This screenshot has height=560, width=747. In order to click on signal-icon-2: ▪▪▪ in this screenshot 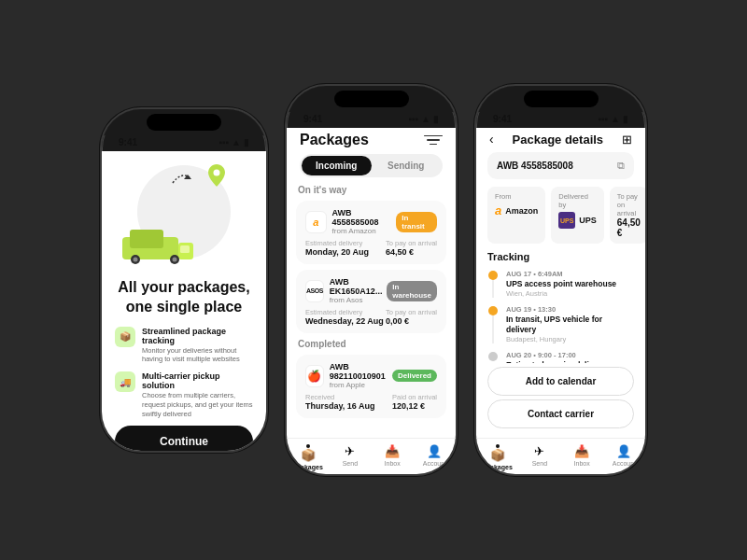, I will do `click(413, 119)`.